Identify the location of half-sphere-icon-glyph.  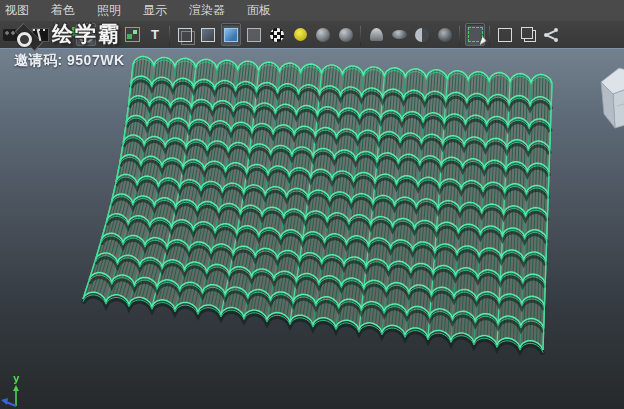
(422, 35).